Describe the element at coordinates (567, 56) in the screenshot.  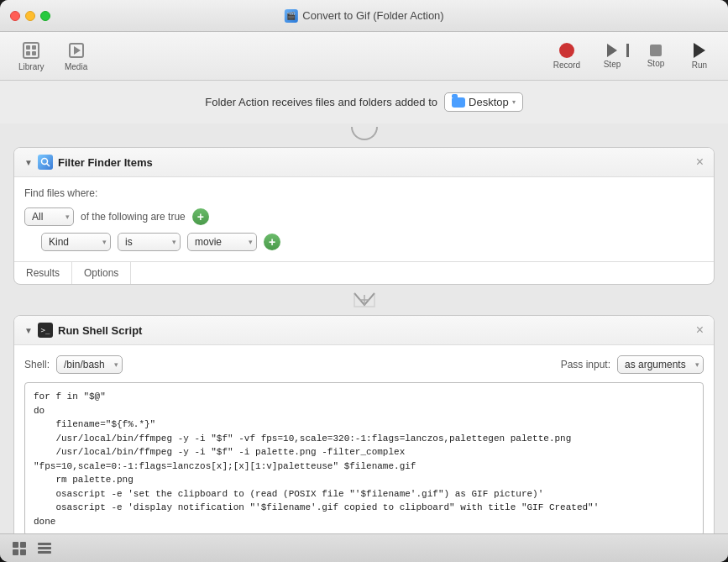
I see `record-button: Record` at that location.